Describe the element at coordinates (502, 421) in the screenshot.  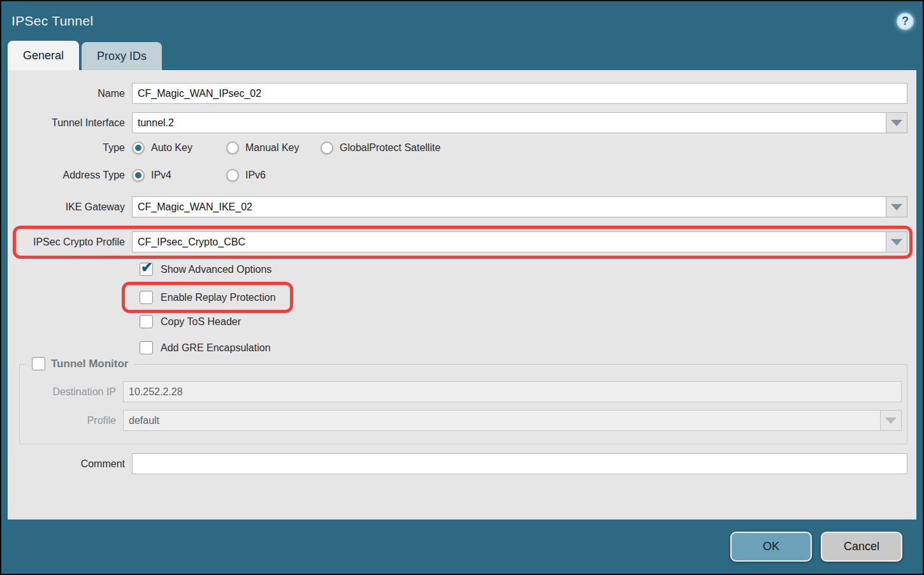
I see `monitor-profile-input` at that location.